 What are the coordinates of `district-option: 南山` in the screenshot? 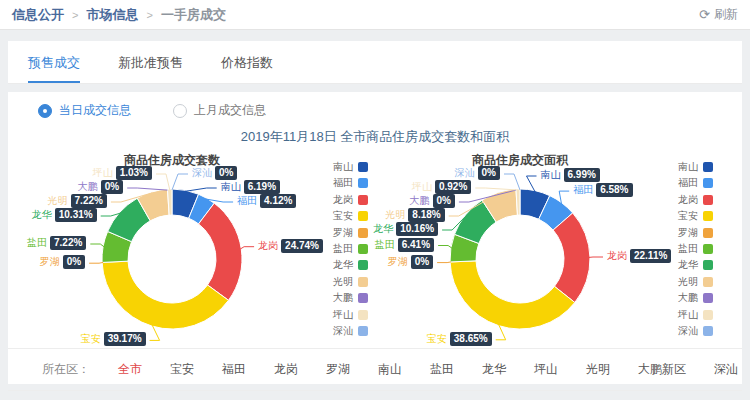 It's located at (390, 370).